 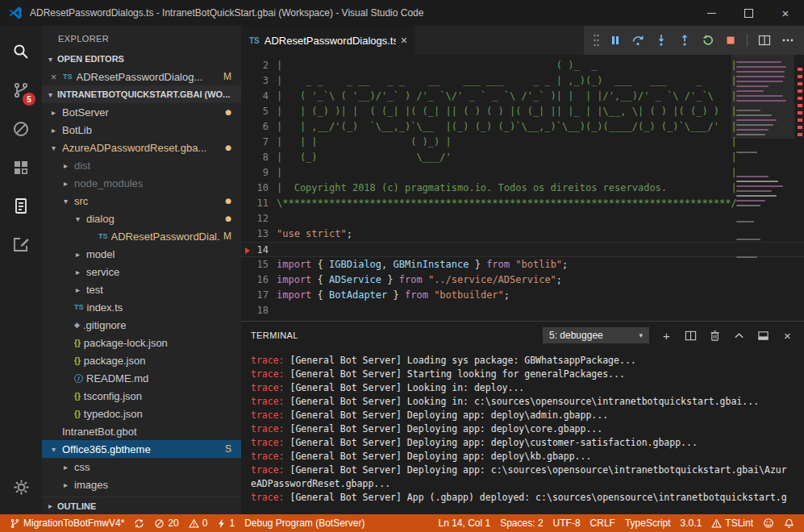 I want to click on status-encoding: UTF-8, so click(x=567, y=523).